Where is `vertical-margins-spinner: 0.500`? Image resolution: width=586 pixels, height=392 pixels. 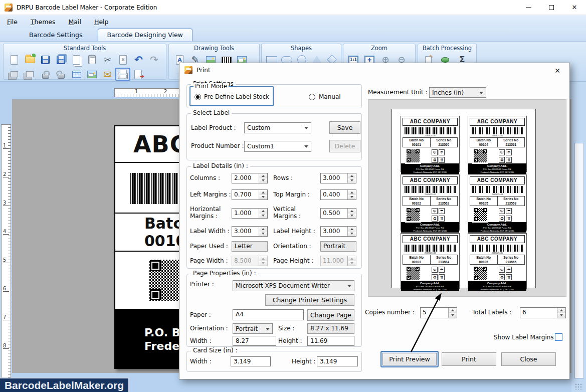
vertical-margins-spinner: 0.500 is located at coordinates (338, 214).